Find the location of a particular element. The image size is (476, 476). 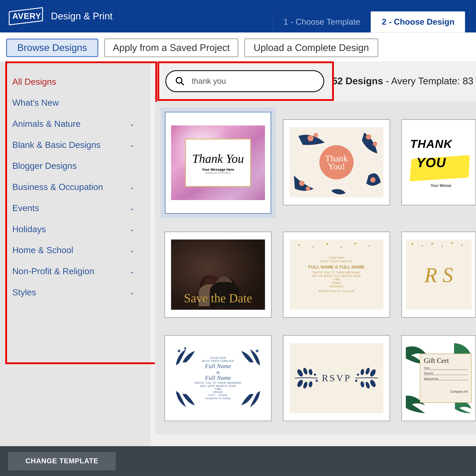

card-text: TOGETHER is located at coordinates (337, 258).